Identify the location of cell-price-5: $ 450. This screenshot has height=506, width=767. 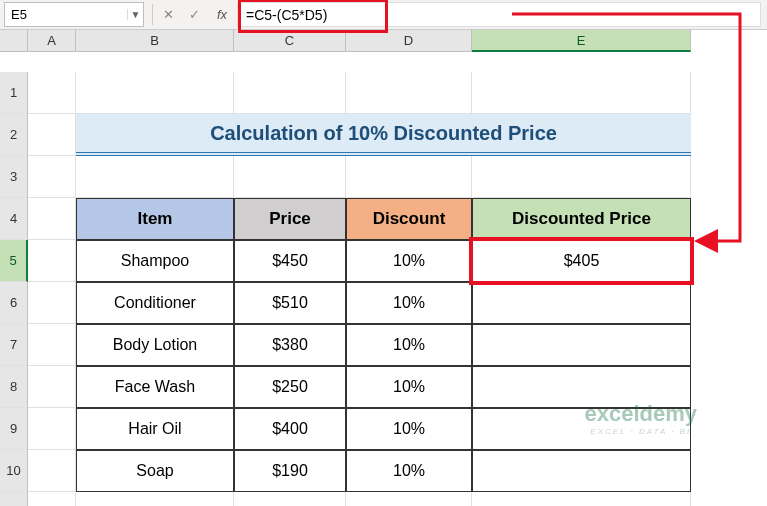
(290, 261).